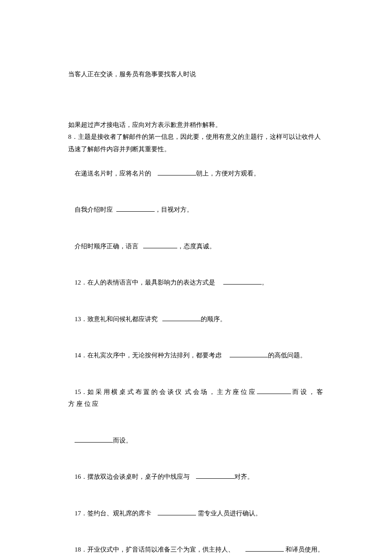 The width and height of the screenshot is (392, 555). Describe the element at coordinates (165, 392) in the screenshot. I see `line-15-pre: 15．如 采 用 横 桌 式 布 置 的 会 谈 仪 式 会 场 ， 主 方 座…` at that location.